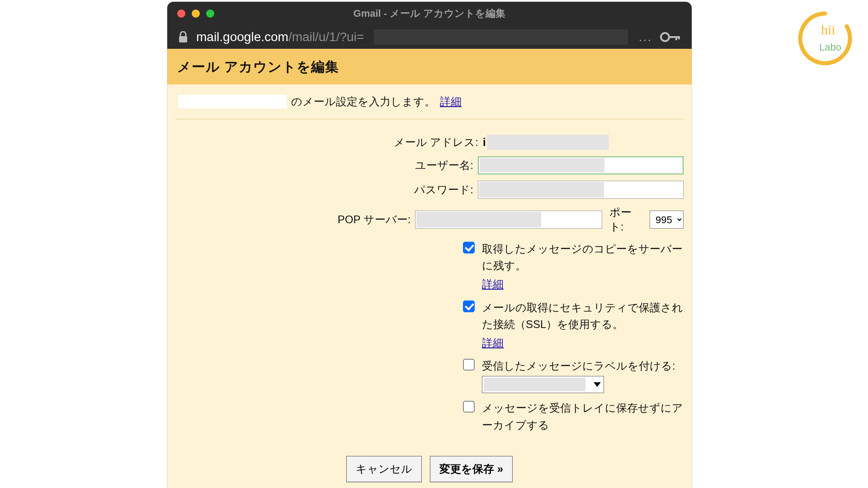 The image size is (868, 488). What do you see at coordinates (825, 38) in the screenshot?
I see `site-logo: hii Labo` at bounding box center [825, 38].